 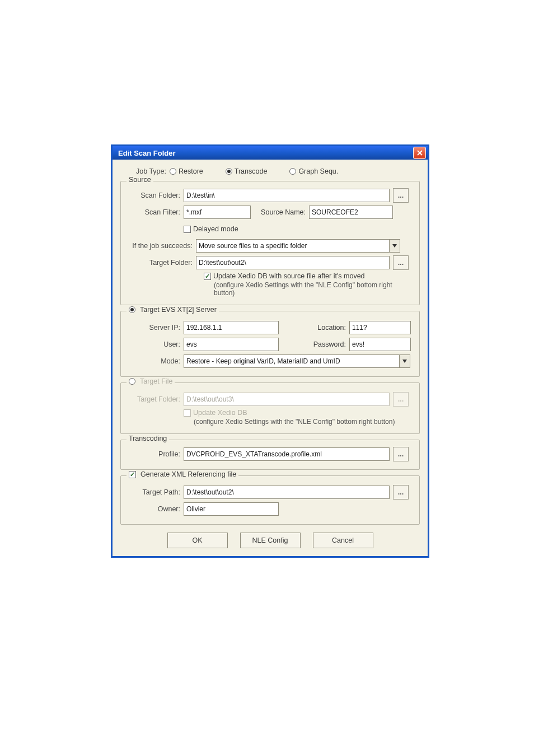 What do you see at coordinates (154, 399) in the screenshot?
I see `target-file-folder-label: Target Folder:` at bounding box center [154, 399].